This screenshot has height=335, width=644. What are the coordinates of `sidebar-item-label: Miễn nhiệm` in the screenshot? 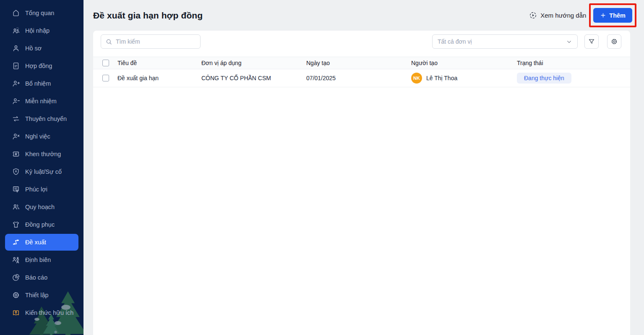 It's located at (41, 101).